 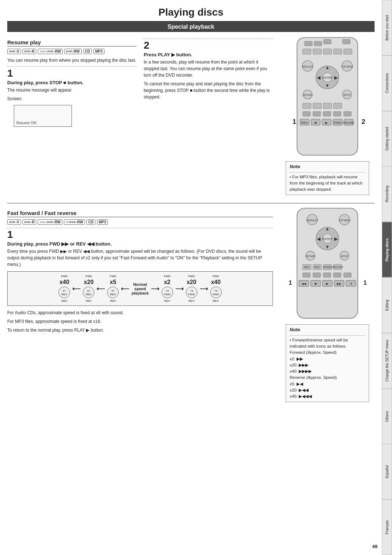 I want to click on speed-x2fwd: FWD x2 ↪ FWD REV, so click(x=167, y=288).